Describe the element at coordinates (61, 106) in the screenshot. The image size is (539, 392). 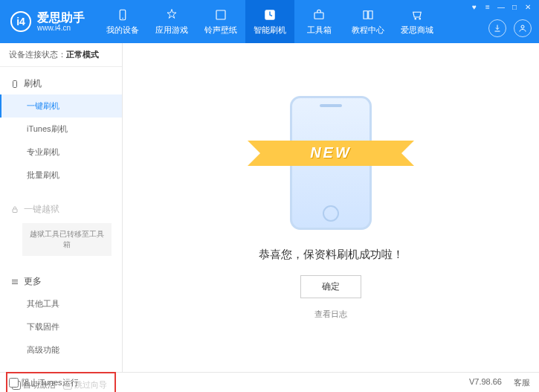
I see `sidebar-item-oneclick-flash: 一键刷机` at that location.